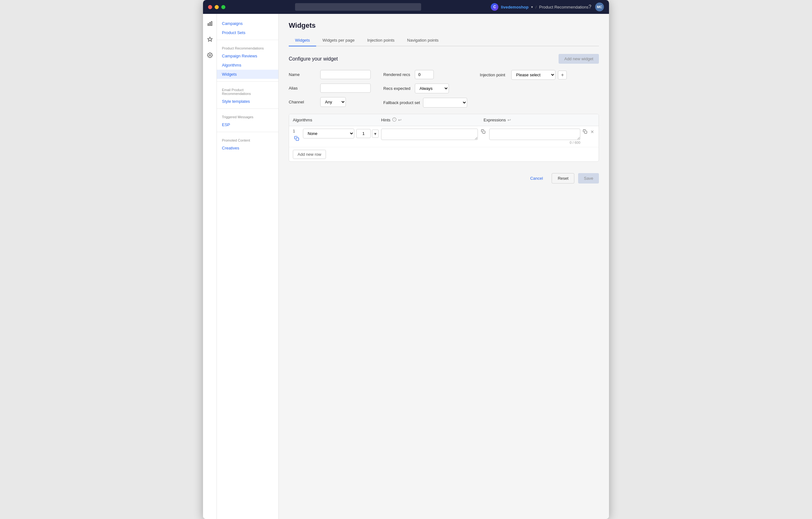 The width and height of the screenshot is (812, 519). What do you see at coordinates (232, 24) in the screenshot?
I see `campaigns-label: Campaigns` at bounding box center [232, 24].